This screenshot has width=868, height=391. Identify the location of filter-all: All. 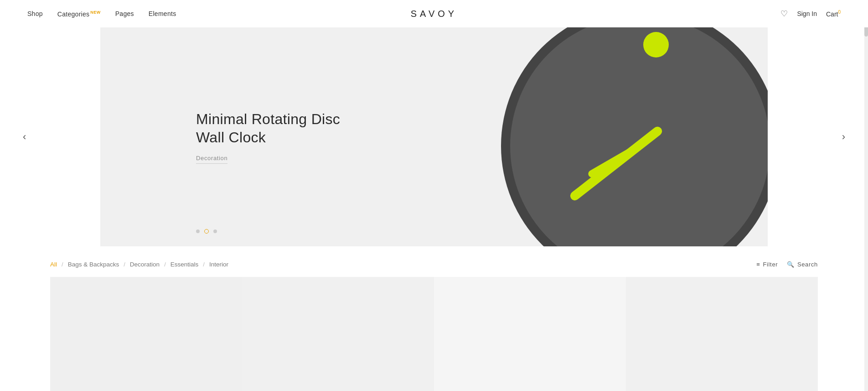
(54, 265).